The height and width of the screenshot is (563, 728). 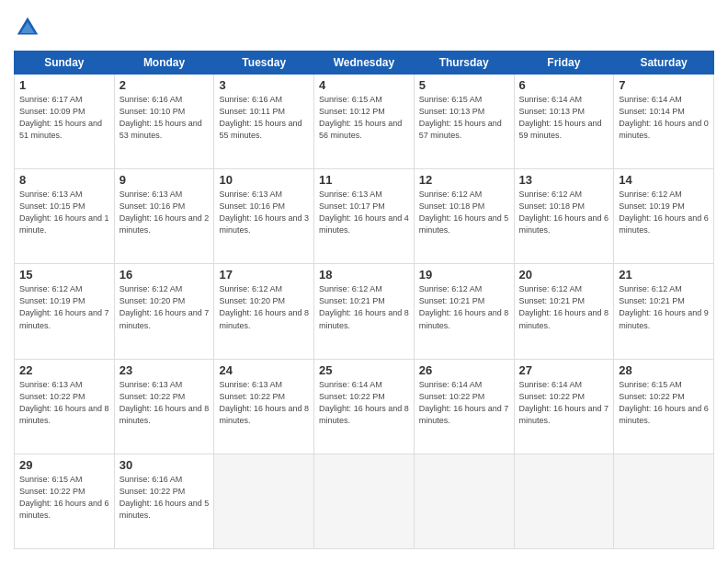 What do you see at coordinates (364, 121) in the screenshot?
I see `calendar-cell: 4 Sunrise: 6:15 AM Sunset: 10:12 PM Dayl…` at bounding box center [364, 121].